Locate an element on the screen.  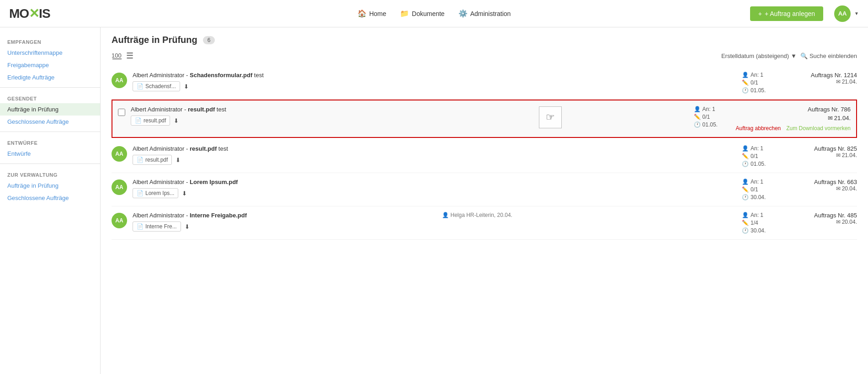
order-item-2-inner: Albert Administrator - result.pdf test 📄… is located at coordinates (485, 119).